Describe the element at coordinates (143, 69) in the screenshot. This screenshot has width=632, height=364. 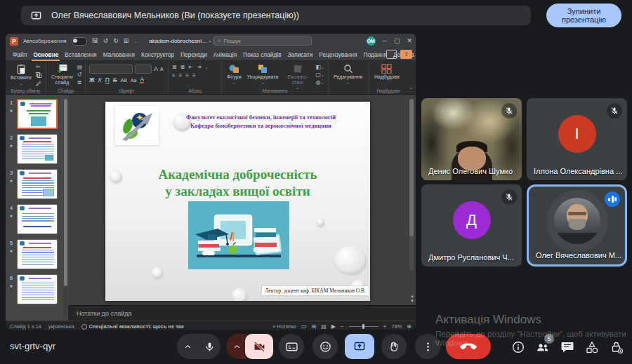
I see `font-size-combobox` at that location.